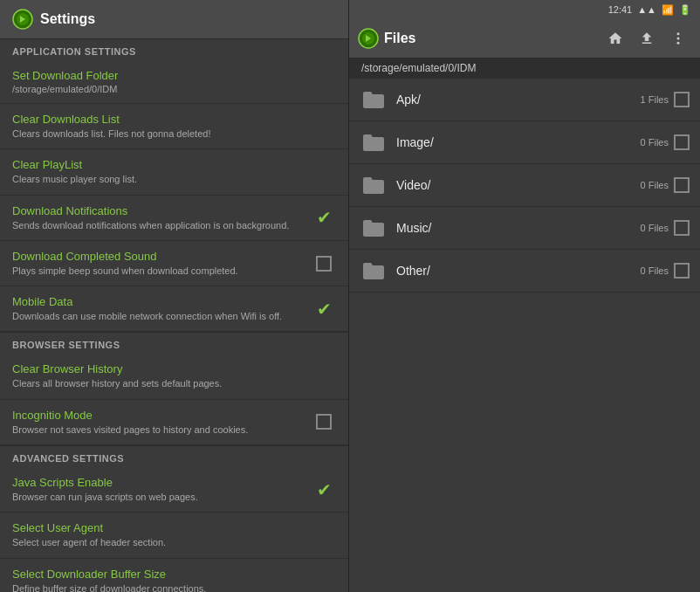  What do you see at coordinates (175, 423) in the screenshot?
I see `setting-item-incognitio-mode: Incognitio Mode Browser not saves visite…` at bounding box center [175, 423].